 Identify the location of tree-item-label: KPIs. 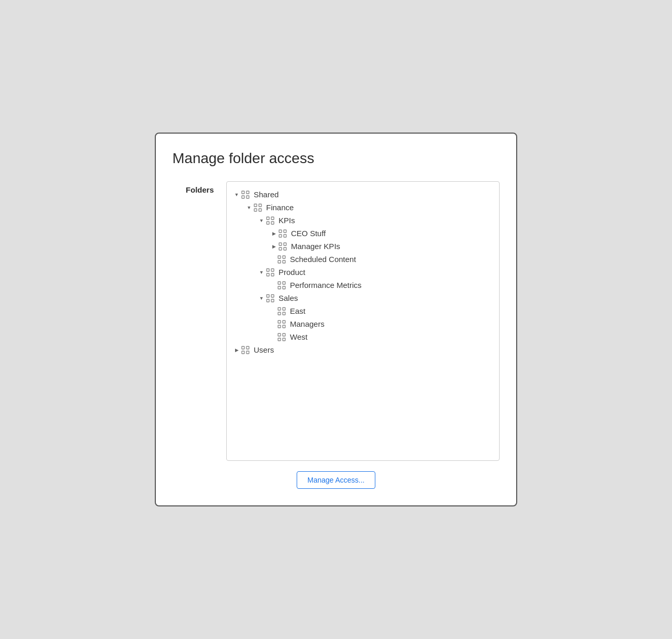
(287, 221).